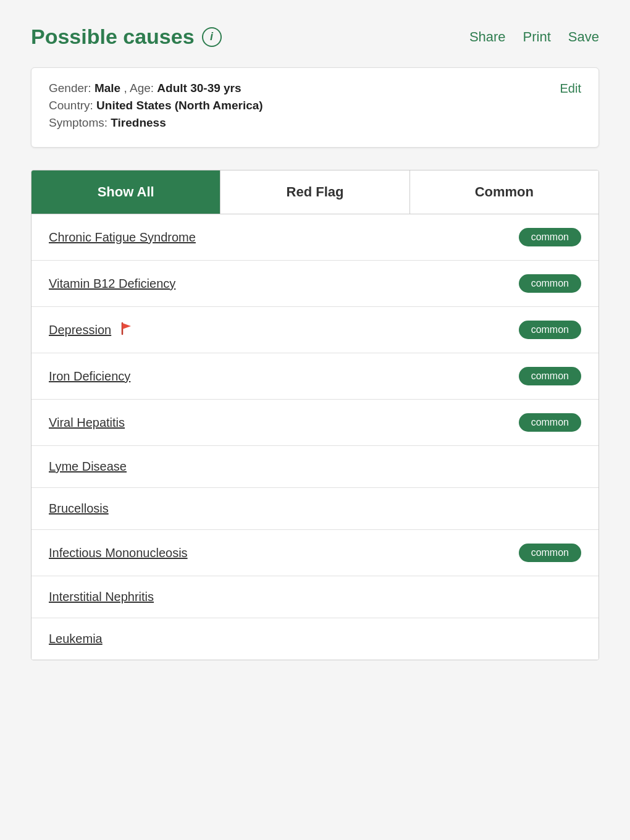 This screenshot has height=840, width=630. What do you see at coordinates (315, 123) in the screenshot?
I see `patient-symptoms: Symptoms: Tiredness` at bounding box center [315, 123].